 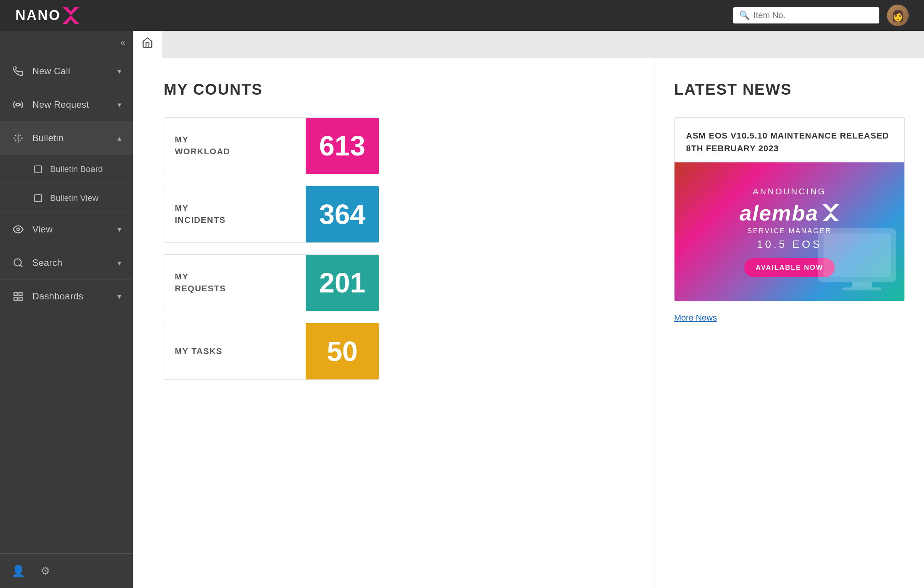 I want to click on incidents-label: MYINCIDENTS, so click(x=235, y=214).